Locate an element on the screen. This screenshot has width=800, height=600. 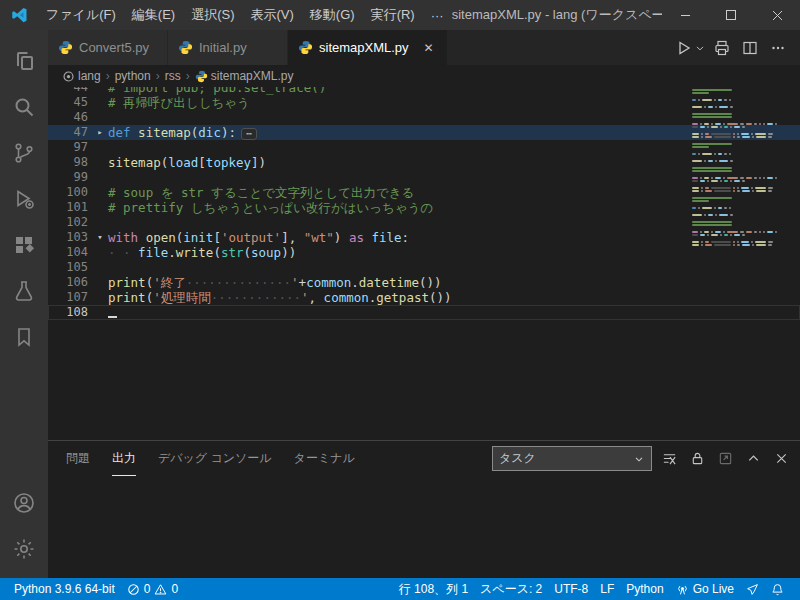
menu-item: 実行(R) is located at coordinates (393, 15).